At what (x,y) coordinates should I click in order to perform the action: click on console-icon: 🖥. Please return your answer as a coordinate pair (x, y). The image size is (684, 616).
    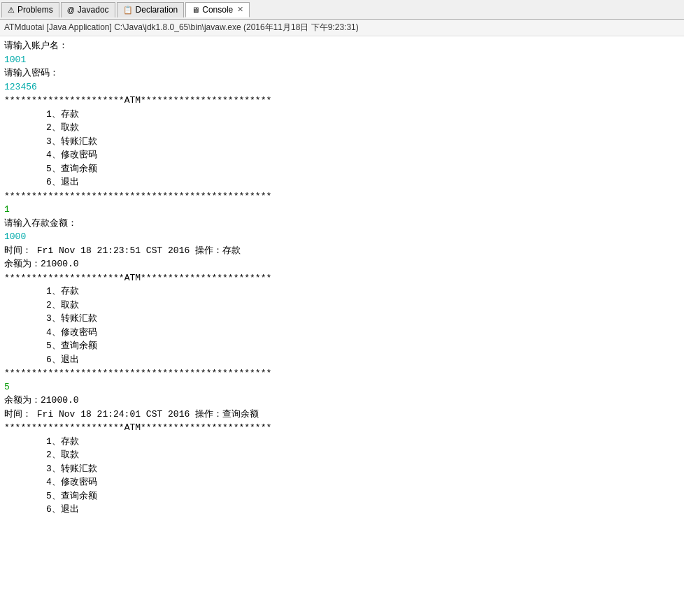
    Looking at the image, I should click on (196, 10).